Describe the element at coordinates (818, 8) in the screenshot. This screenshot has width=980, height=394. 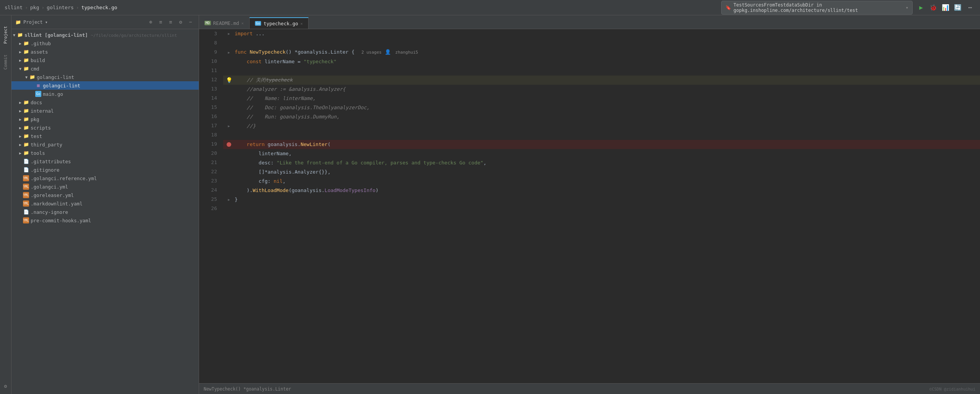
I see `run-config-label: TestSourcesFromTestdataSubDir in gopkg.i…` at that location.